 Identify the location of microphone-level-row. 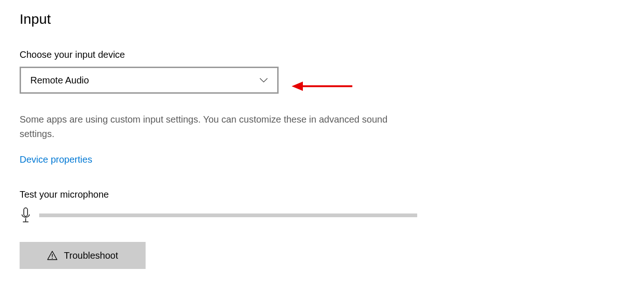
(322, 215).